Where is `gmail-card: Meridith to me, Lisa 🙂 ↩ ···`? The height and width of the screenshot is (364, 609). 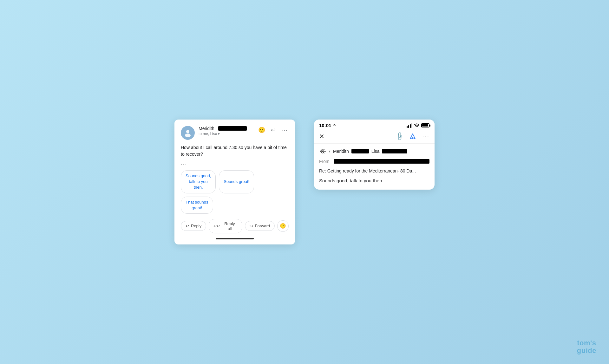
gmail-card: Meridith to me, Lisa 🙂 ↩ ··· is located at coordinates (235, 182).